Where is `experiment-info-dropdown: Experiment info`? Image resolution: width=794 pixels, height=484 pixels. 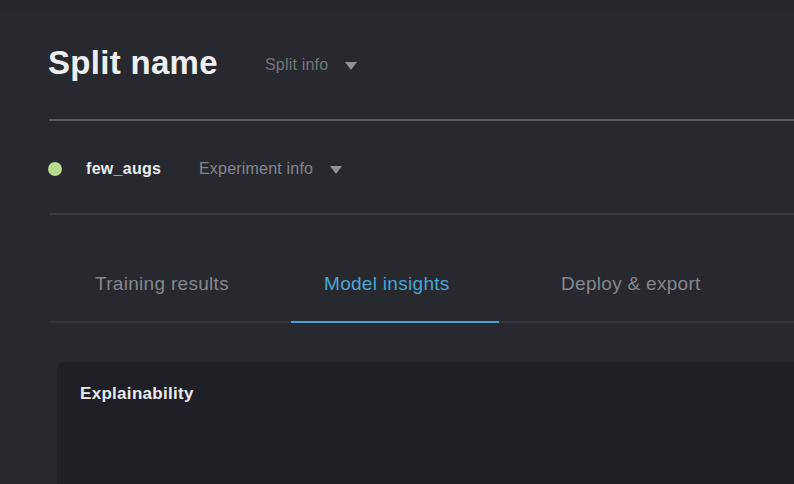
experiment-info-dropdown: Experiment info is located at coordinates (270, 169).